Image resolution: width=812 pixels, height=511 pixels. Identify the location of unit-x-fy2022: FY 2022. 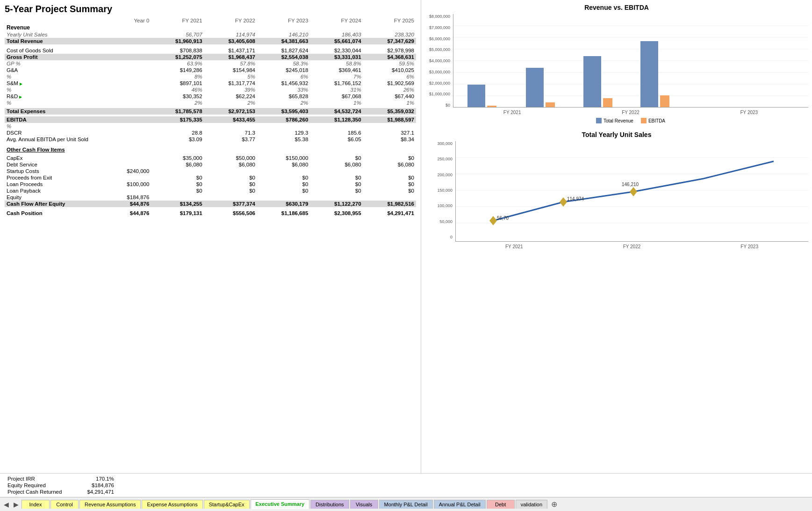
(632, 247).